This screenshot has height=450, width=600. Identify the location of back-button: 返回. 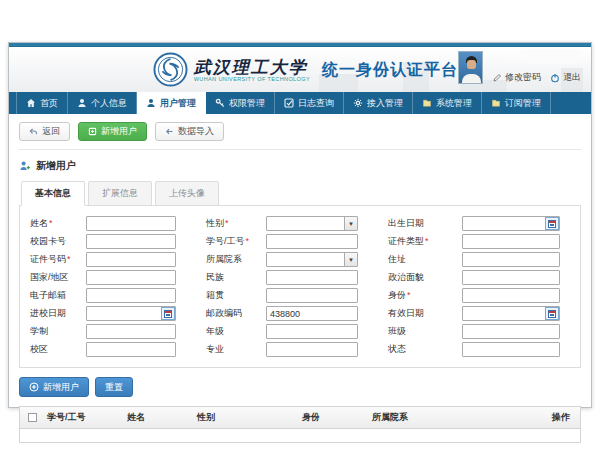
(44, 132).